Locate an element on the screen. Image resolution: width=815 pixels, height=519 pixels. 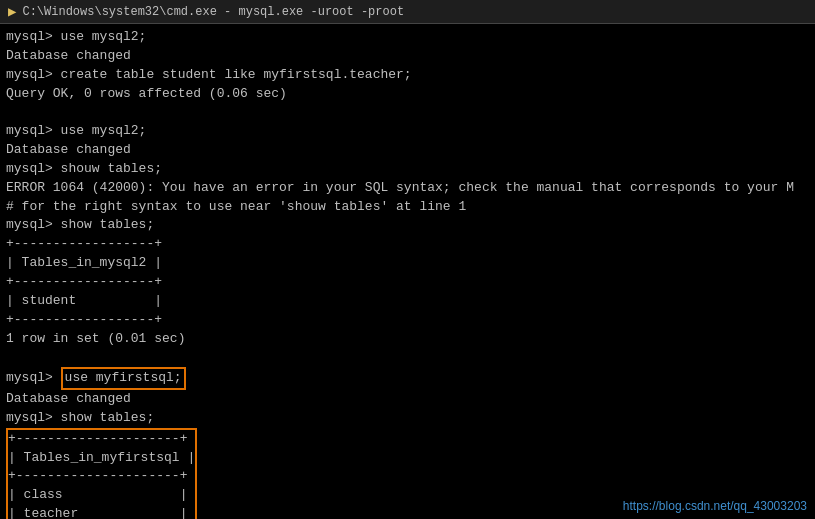
line-17: 1 row in set (0.01 sec) is located at coordinates (408, 340).